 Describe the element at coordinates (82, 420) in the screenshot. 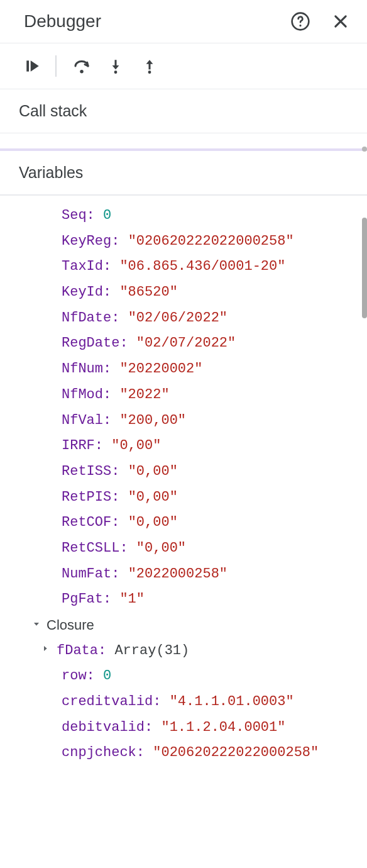

I see `variable-key: NfVal` at that location.